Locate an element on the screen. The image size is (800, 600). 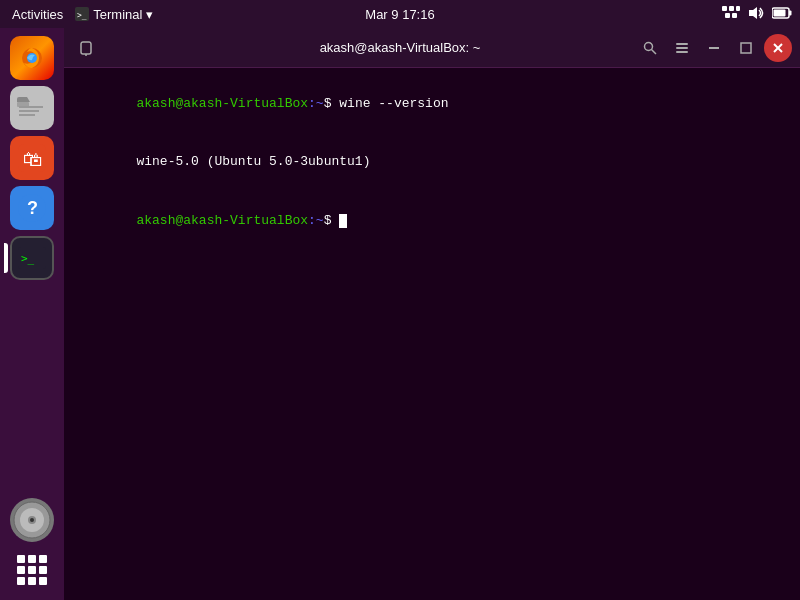
terminal-command-1: wine --version is located at coordinates (390, 104).